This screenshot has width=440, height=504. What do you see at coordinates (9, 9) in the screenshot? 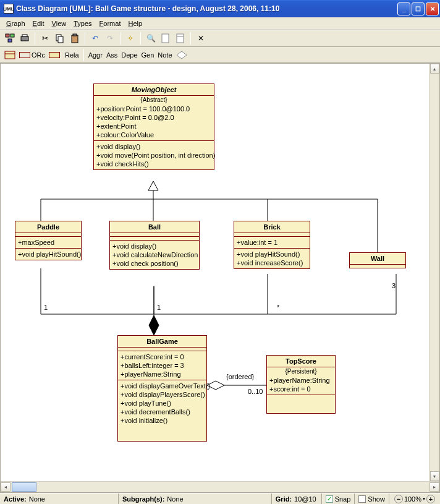
I see `app-icon: UML` at bounding box center [9, 9].